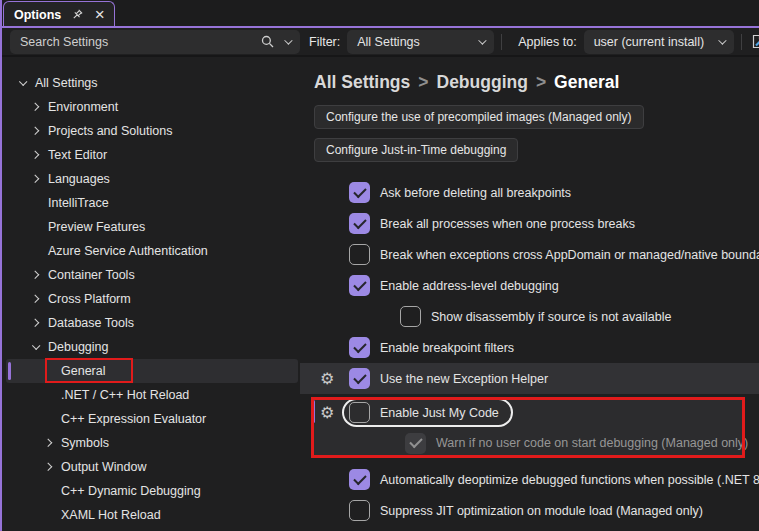 The width and height of the screenshot is (759, 531). Describe the element at coordinates (416, 150) in the screenshot. I see `configure-jit-debugging-button: Configure Just-in-Time debugging` at that location.